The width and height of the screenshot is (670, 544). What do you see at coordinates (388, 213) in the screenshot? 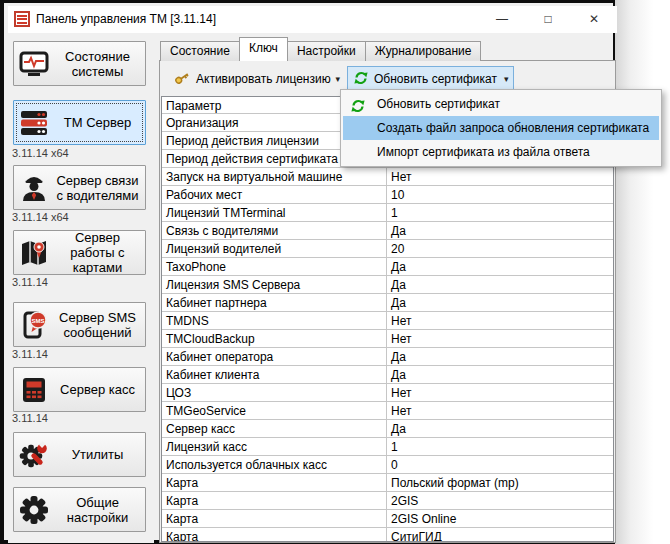
I see `table-row: Лицензий TMTerminal1` at bounding box center [388, 213].